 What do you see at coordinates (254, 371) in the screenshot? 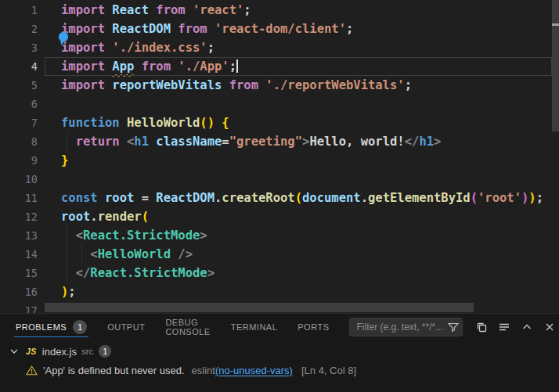
I see `problem-rule-link: (no-unused-vars)` at bounding box center [254, 371].